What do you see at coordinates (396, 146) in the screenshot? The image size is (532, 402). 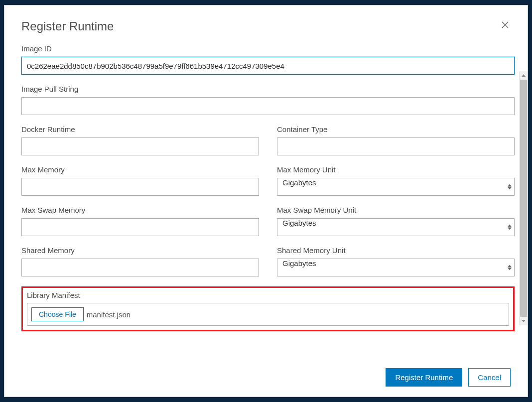 I see `container-type-input` at bounding box center [396, 146].